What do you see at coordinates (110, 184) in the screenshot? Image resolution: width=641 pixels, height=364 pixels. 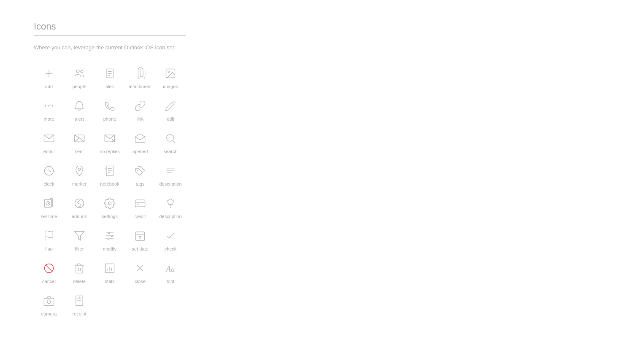 I see `notebook-label: notebook` at bounding box center [110, 184].